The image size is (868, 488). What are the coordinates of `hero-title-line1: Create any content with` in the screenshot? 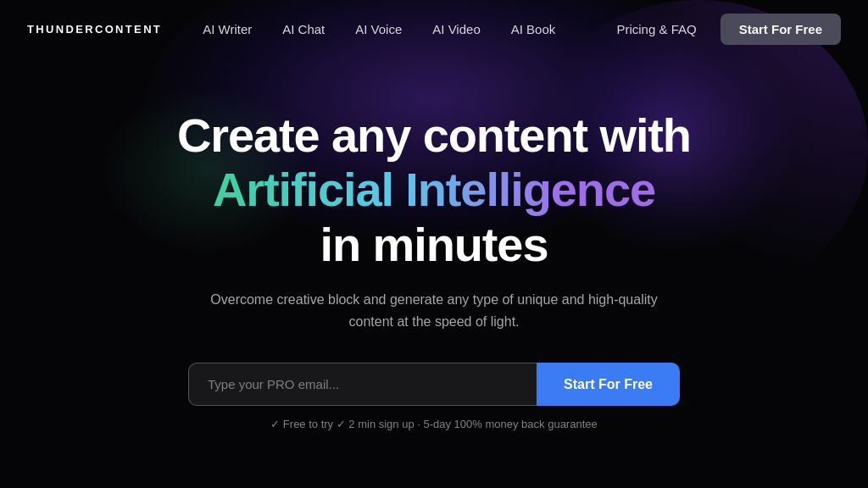 It's located at (434, 136).